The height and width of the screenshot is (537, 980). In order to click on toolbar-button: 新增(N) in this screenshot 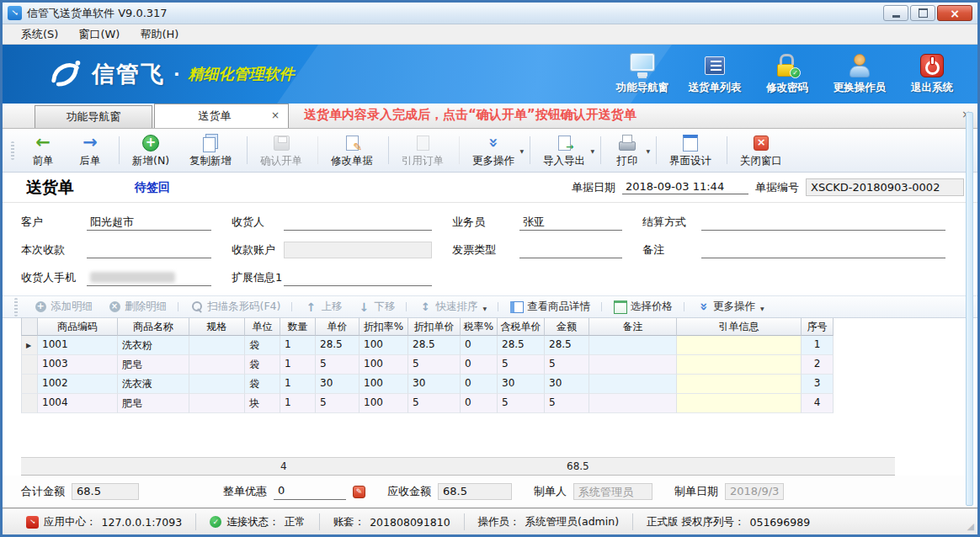, I will do `click(152, 151)`.